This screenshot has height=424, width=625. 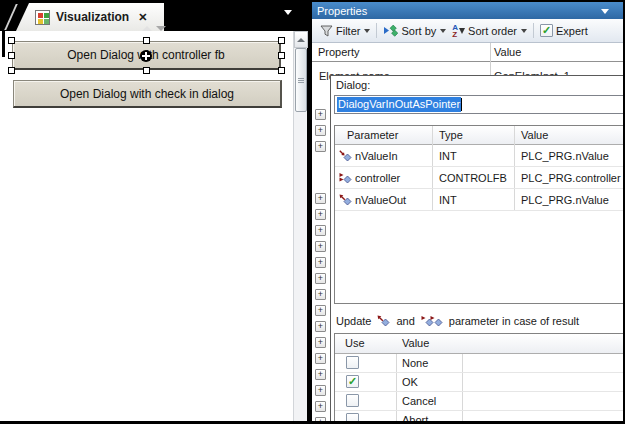 What do you see at coordinates (479, 200) in the screenshot?
I see `parameter-row: nValueOut INT PLC_PRG.nValue` at bounding box center [479, 200].